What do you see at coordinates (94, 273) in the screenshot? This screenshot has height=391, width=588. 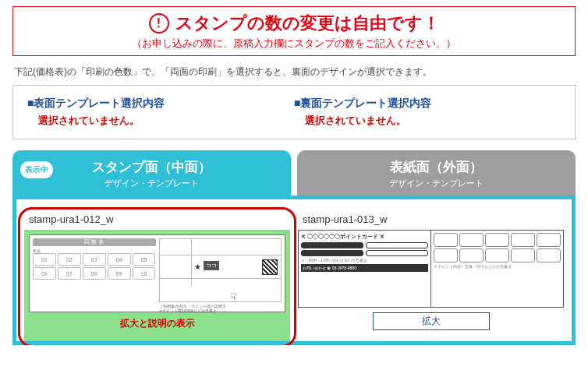 I see `stamp-cell: 08` at bounding box center [94, 273].